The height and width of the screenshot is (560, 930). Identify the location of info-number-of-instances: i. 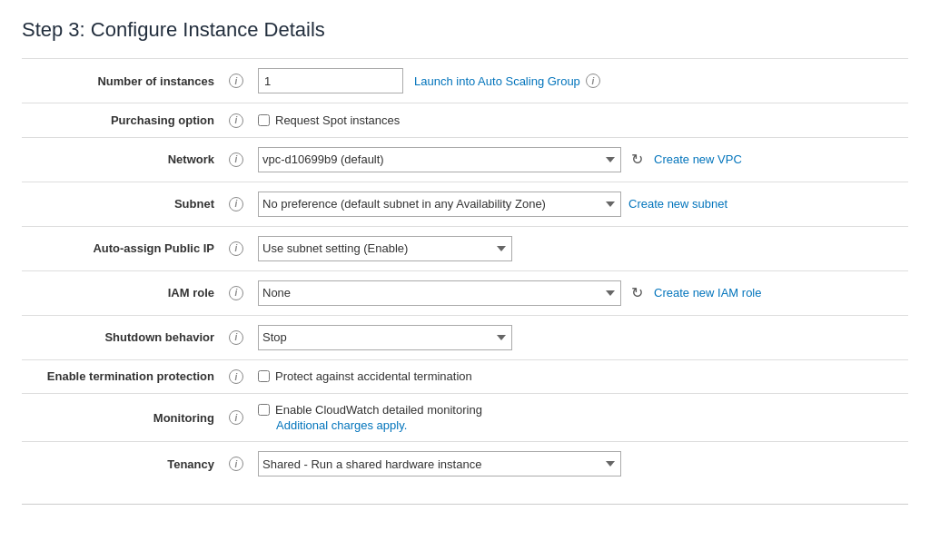
(236, 82).